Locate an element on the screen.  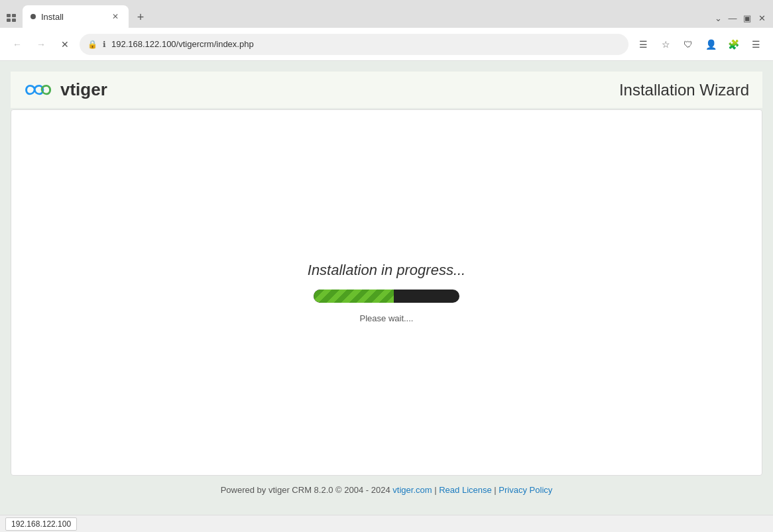
address-text: 192.168.122.100/vtigercrm/index.php is located at coordinates (183, 44).